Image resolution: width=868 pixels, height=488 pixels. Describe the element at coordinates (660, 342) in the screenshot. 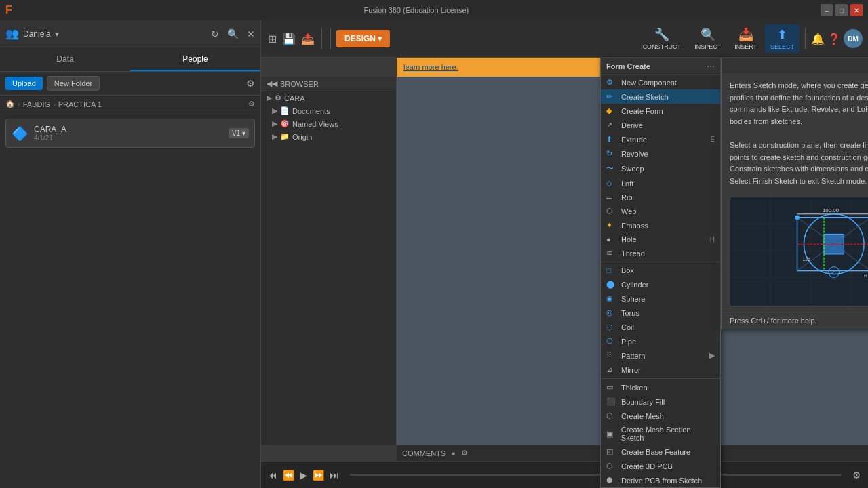

I see `menu-item-pipe: ⎔ Pipe` at that location.